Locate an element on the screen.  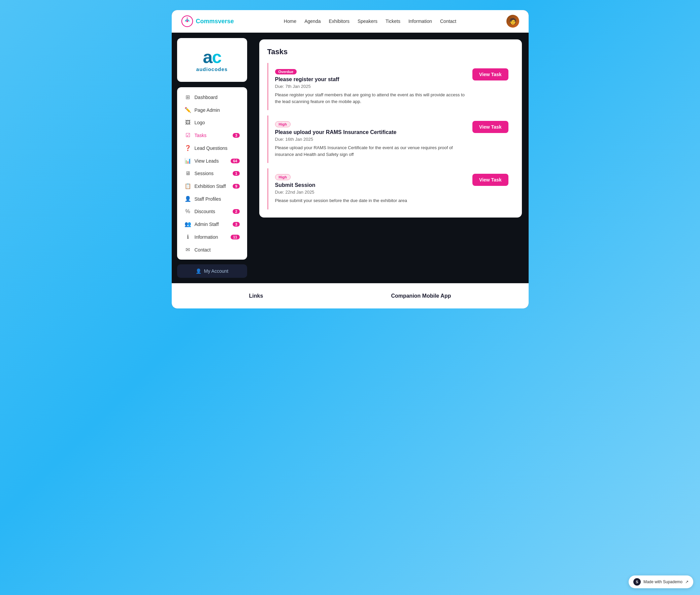
view-task-button-task-2: View Task is located at coordinates (490, 127).